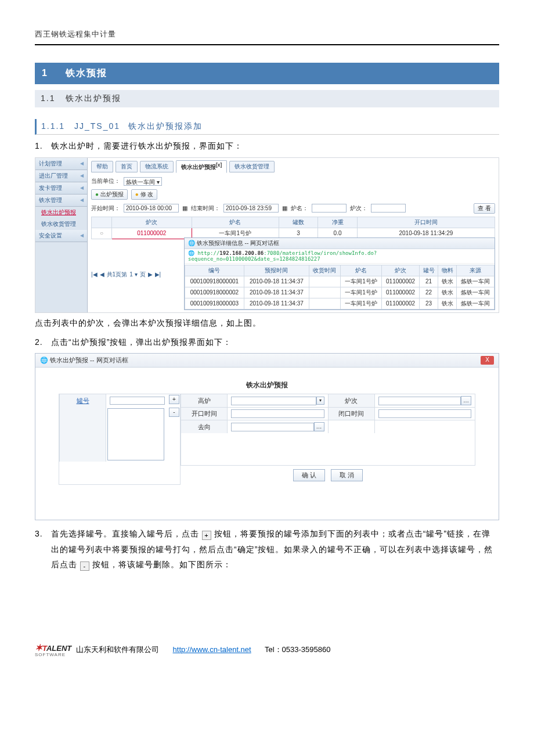  Describe the element at coordinates (400, 271) in the screenshot. I see `ph-4: 炉次` at that location.